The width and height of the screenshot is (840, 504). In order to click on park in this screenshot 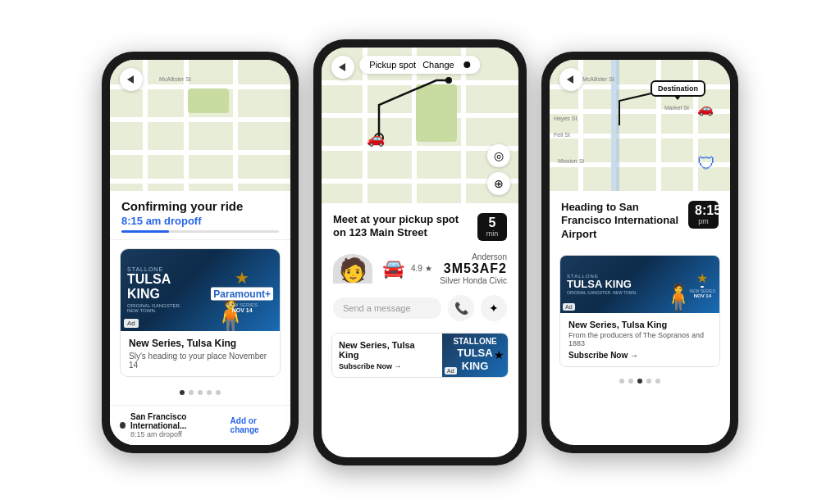, I will do `click(208, 101)`.